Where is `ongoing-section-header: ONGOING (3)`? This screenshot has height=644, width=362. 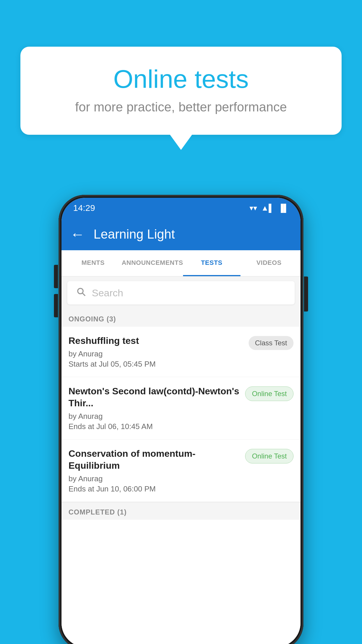 ongoing-section-header: ONGOING (3) is located at coordinates (181, 318).